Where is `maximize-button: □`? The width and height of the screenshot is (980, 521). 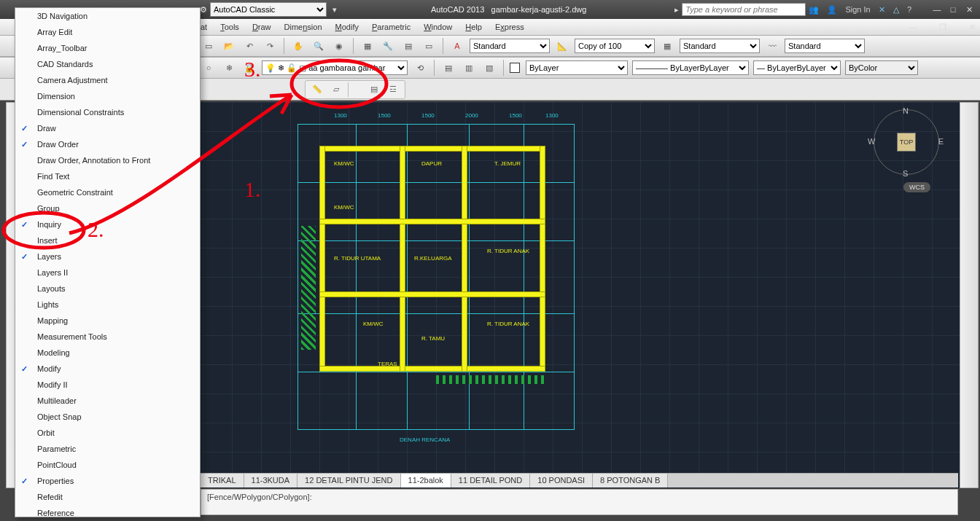 maximize-button: □ is located at coordinates (953, 9).